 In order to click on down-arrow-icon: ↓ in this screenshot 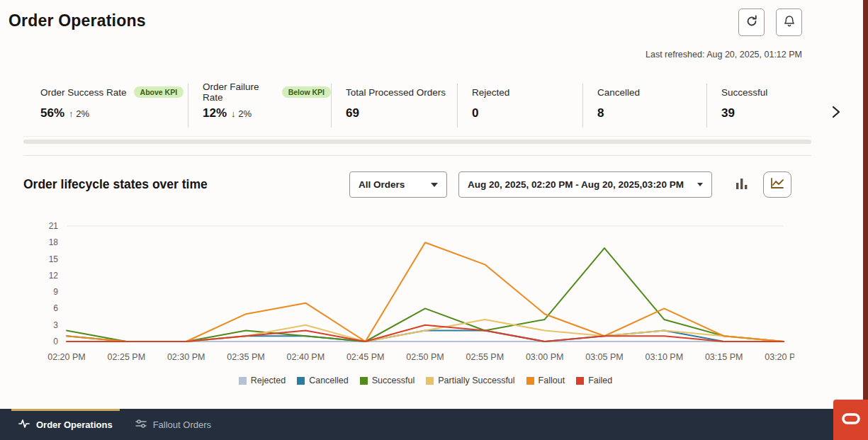, I will do `click(234, 113)`.